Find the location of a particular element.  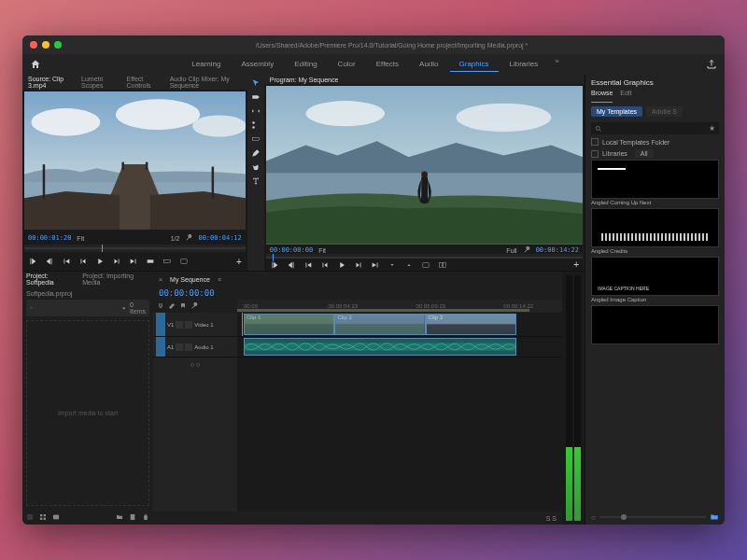

eg-my-templates: My Templates is located at coordinates (616, 112).